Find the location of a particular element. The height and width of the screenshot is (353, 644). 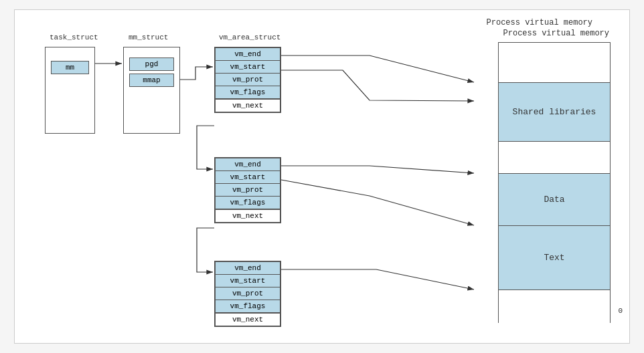

mm-struct-label: mm_struct is located at coordinates (149, 37).